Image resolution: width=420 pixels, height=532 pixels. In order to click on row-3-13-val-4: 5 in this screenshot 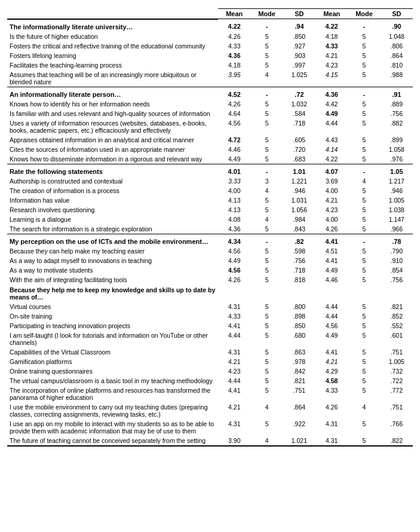, I will do `click(364, 394)`.